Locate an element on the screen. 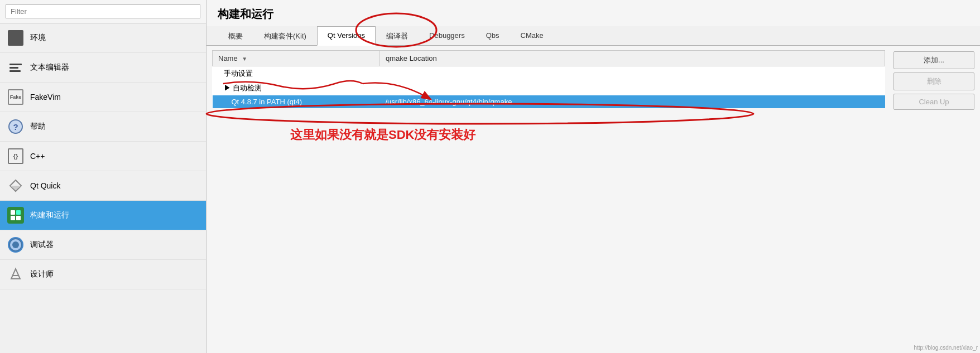 The image size is (980, 353). sidebar-item-buildrun: 构建和运行 is located at coordinates (103, 215).